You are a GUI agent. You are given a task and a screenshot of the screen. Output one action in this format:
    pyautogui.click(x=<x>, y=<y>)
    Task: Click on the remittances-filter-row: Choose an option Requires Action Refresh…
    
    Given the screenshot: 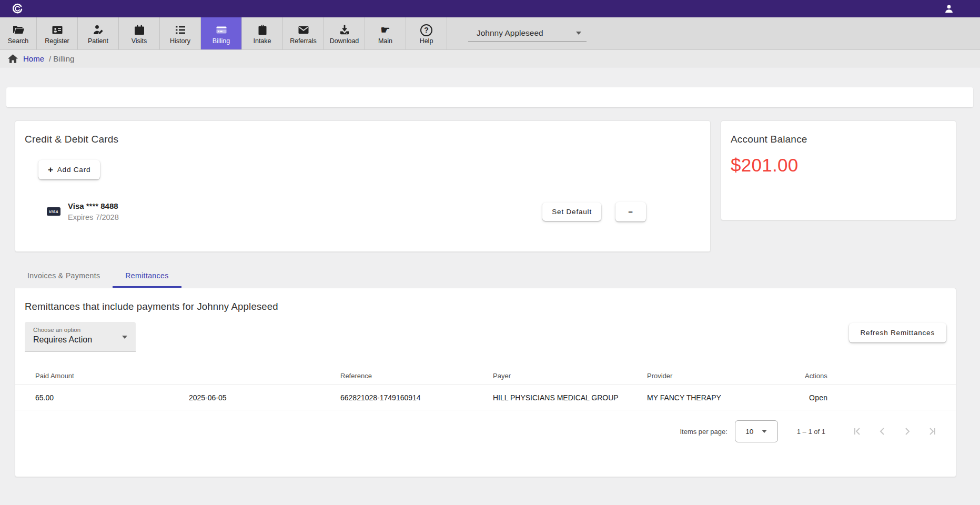 What is the action you would take?
    pyautogui.click(x=486, y=332)
    